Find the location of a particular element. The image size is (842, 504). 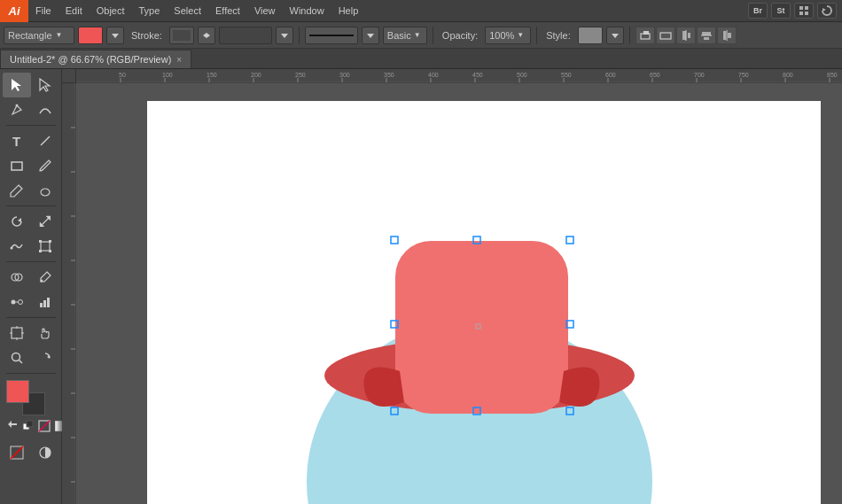

toolbar: Rectangle ▼ Stroke: Basic ▼ Opacity: 100… is located at coordinates (421, 35).